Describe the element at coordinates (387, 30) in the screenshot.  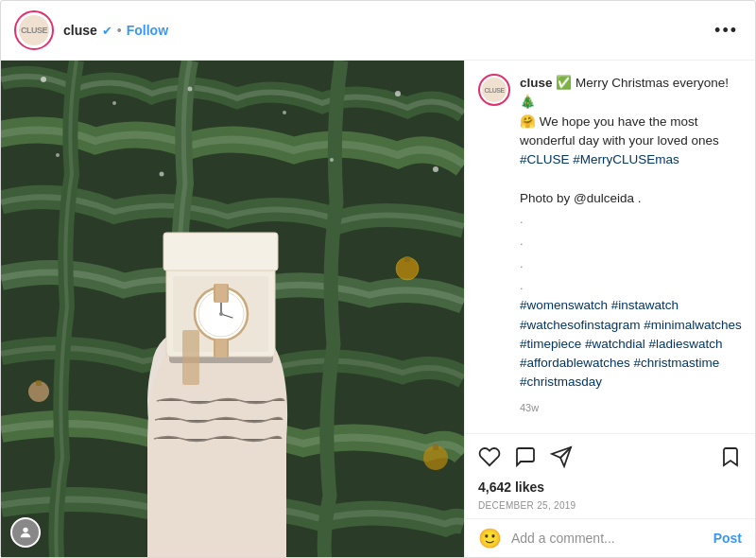
I see `header-username-row: cluse ✔ • Follow` at that location.